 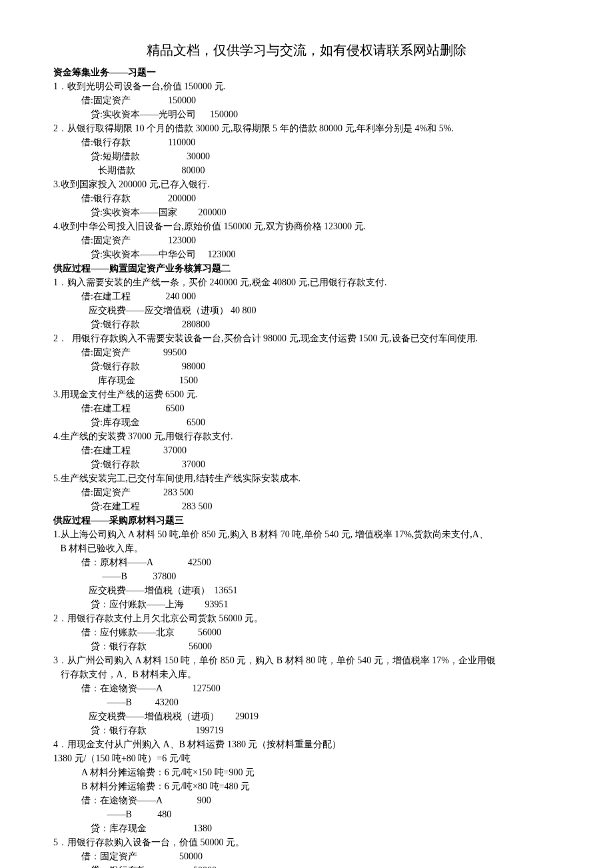 What do you see at coordinates (306, 535) in the screenshot?
I see `item-desc: 1.从上海公司购入 A 材料 50 吨,单价 850 元,购入 B 材料 70 …` at bounding box center [306, 535].